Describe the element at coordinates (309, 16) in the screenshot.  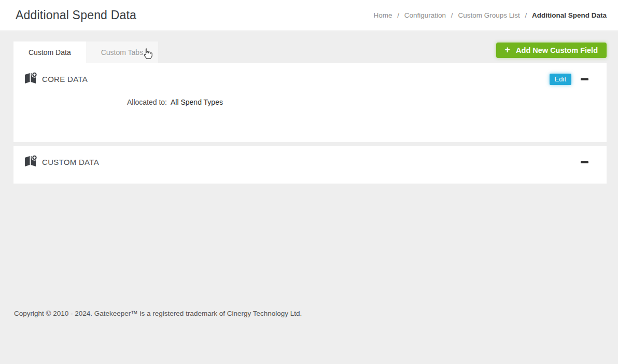
I see `page-header: Additional Spend Data Home / Configurati…` at that location.